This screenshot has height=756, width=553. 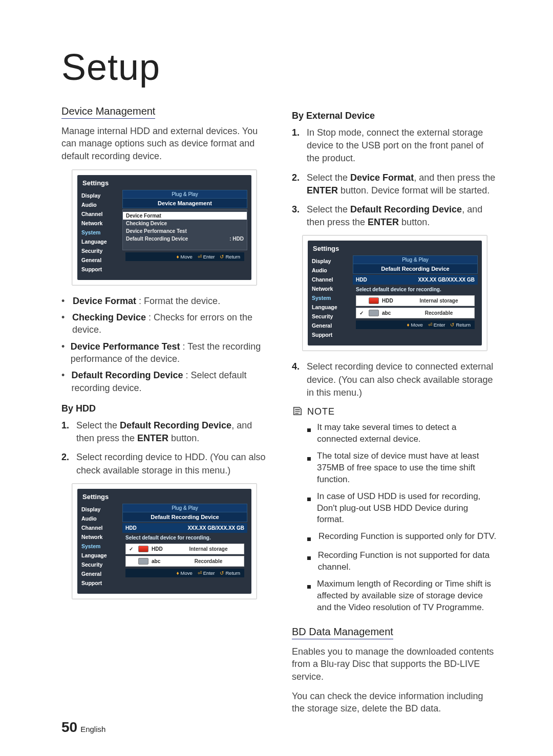 What do you see at coordinates (164, 464) in the screenshot?
I see `step-row: 2. Select recording device to HDD. (You …` at bounding box center [164, 464].